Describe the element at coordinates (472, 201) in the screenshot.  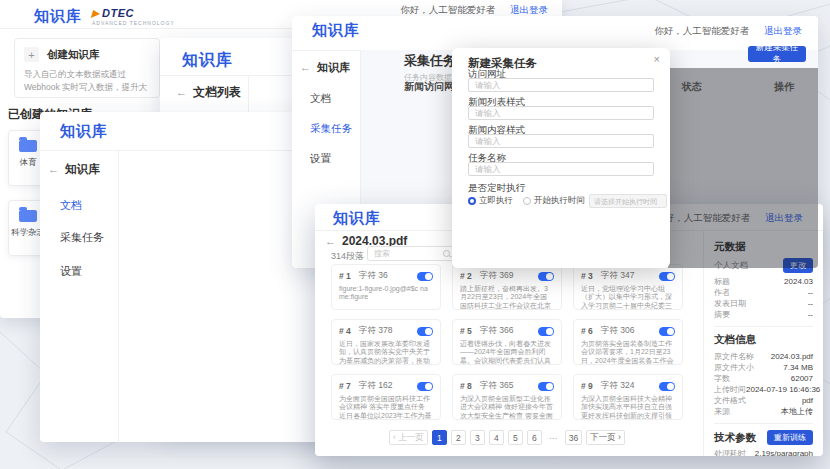
I see `radio-run-now` at that location.